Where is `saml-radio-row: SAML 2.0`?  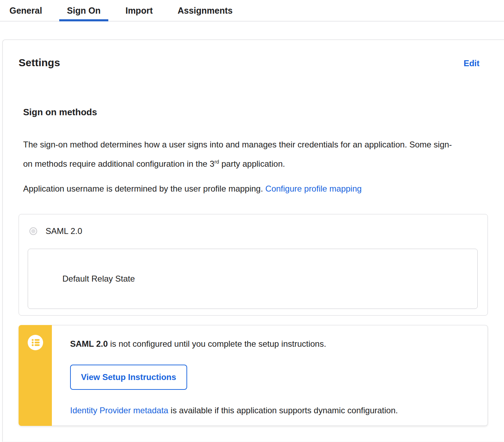
saml-radio-row: SAML 2.0 is located at coordinates (259, 231).